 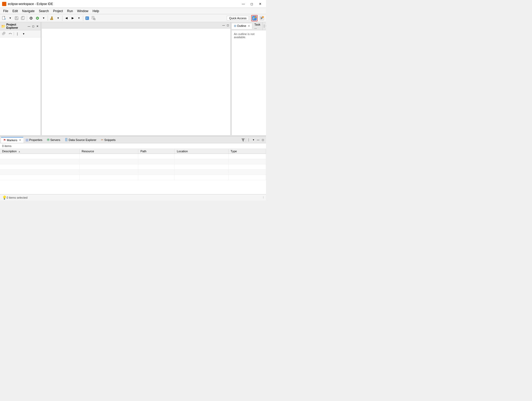 I want to click on debug-perspective-button: ☆, so click(x=262, y=18).